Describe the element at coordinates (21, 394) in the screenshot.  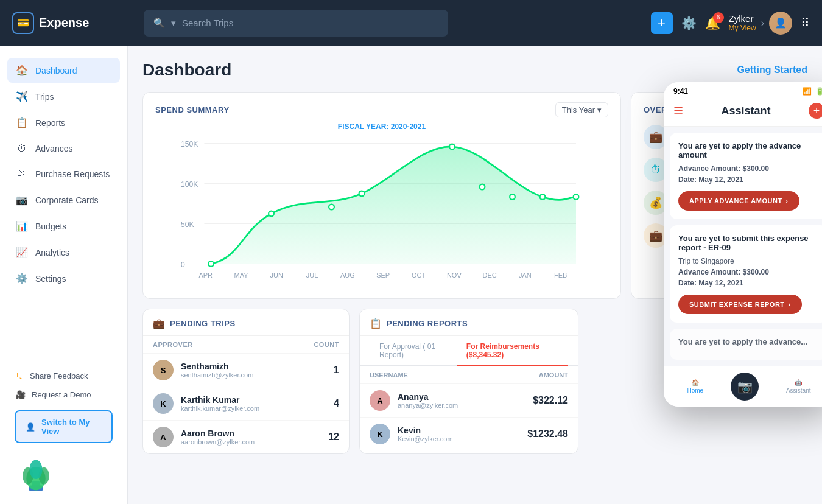
I see `request-demo-icon: 🎥` at that location.